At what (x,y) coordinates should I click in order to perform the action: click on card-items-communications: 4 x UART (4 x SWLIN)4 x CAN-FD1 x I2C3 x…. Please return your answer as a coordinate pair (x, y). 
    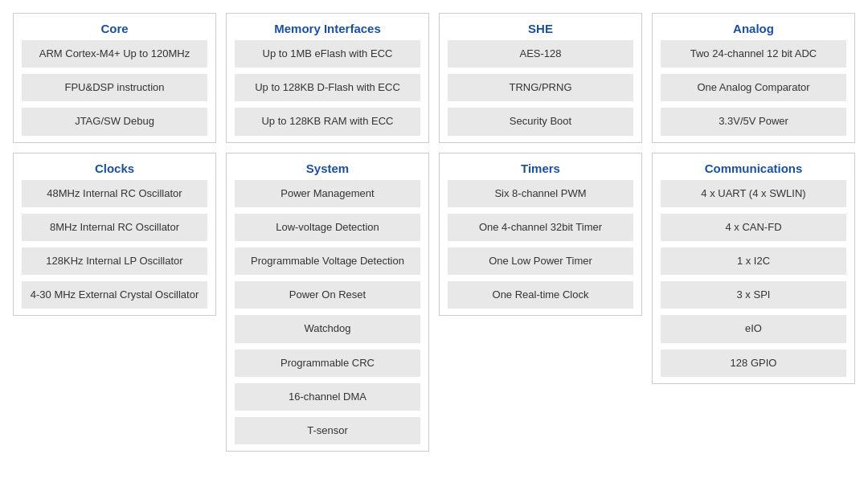
    Looking at the image, I should click on (754, 281).